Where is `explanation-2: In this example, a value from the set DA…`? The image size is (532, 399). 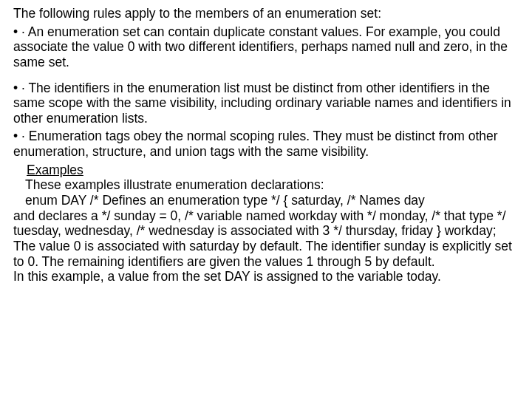
explanation-2: In this example, a value from the set DA… is located at coordinates (267, 276).